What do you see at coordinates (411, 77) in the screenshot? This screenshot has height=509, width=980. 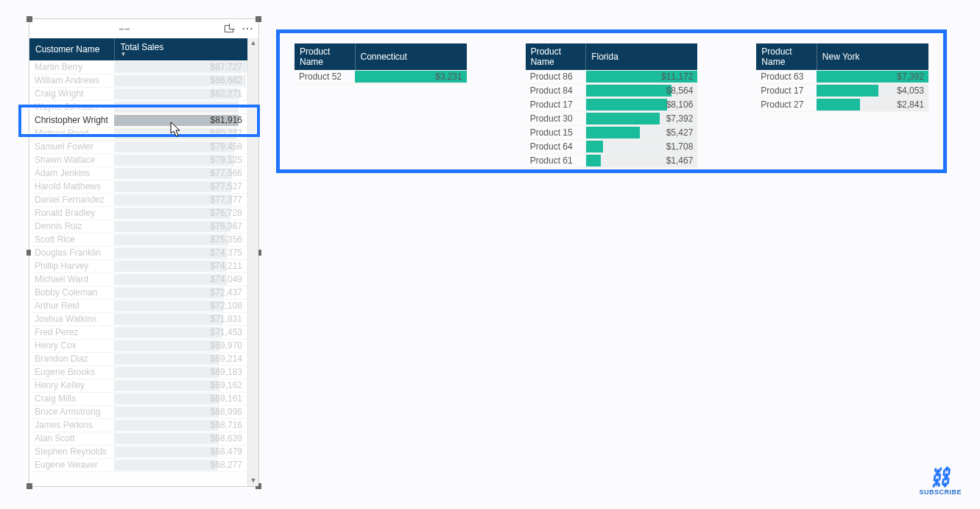 I see `product-value-cell: $3,231` at bounding box center [411, 77].